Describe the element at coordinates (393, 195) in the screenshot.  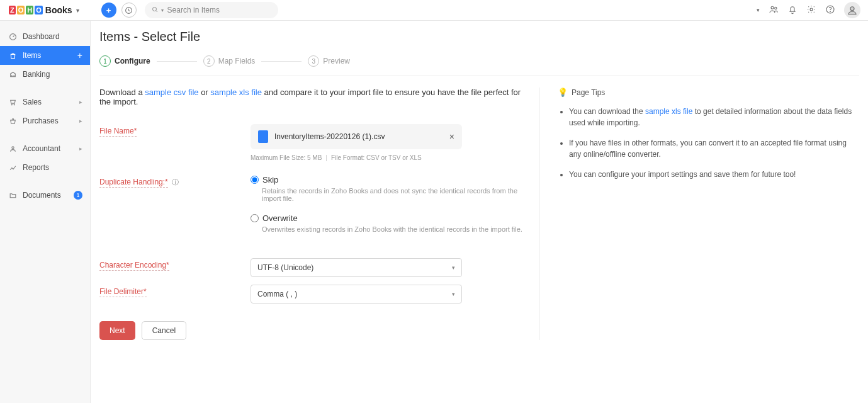
I see `dup-skip-desc: Retains the records in Zoho Books and do…` at that location.